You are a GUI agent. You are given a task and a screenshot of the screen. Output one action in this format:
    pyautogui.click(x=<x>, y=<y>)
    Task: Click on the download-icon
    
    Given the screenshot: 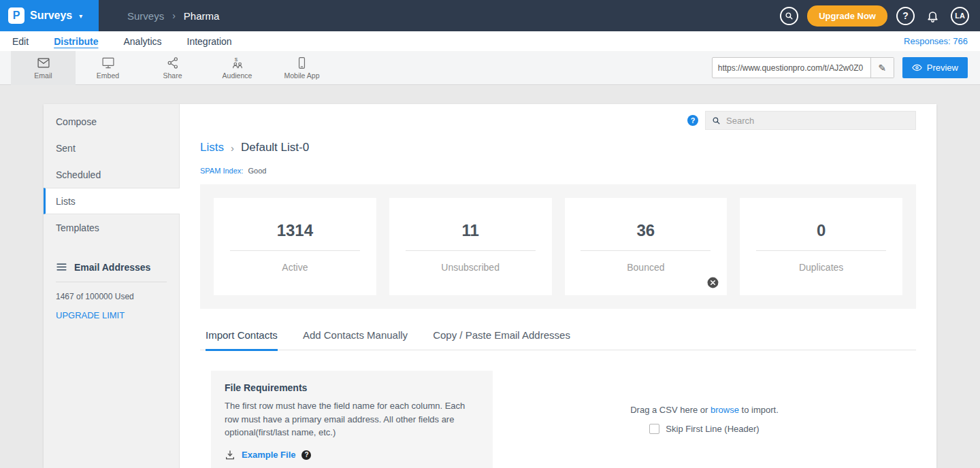 What is the action you would take?
    pyautogui.click(x=230, y=455)
    